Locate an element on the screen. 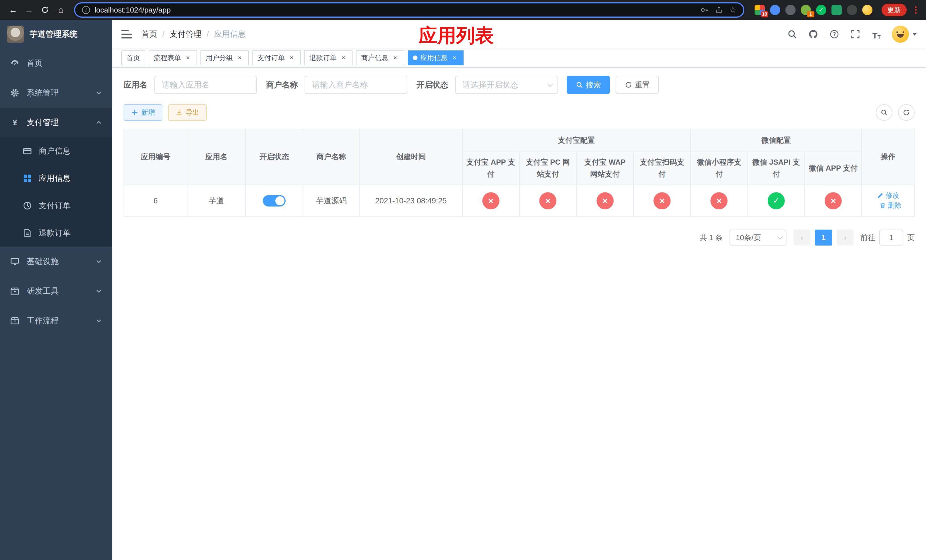 The image size is (926, 560). export-button: 导出 is located at coordinates (187, 112).